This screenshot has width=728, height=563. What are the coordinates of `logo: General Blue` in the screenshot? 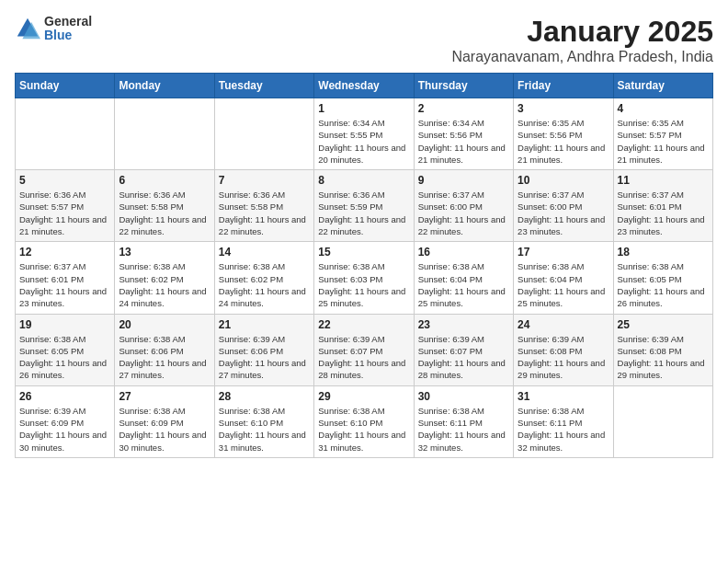 It's located at (53, 29).